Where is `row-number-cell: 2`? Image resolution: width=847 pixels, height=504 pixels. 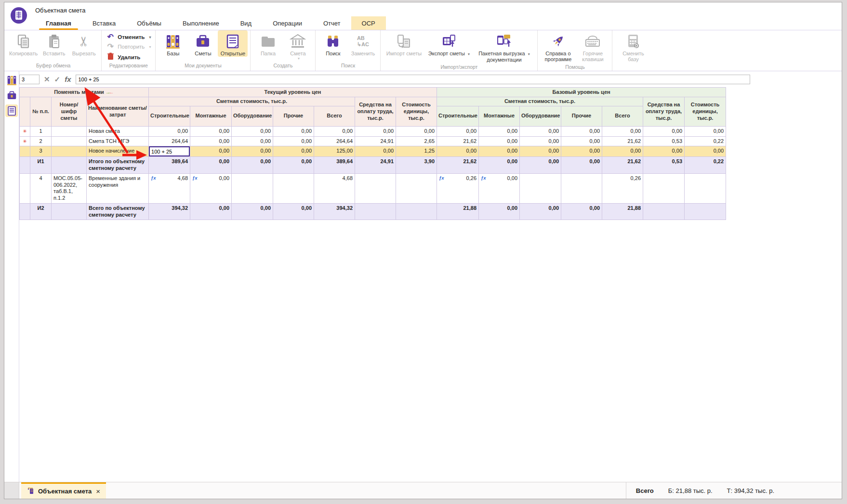 row-number-cell: 2 is located at coordinates (41, 142).